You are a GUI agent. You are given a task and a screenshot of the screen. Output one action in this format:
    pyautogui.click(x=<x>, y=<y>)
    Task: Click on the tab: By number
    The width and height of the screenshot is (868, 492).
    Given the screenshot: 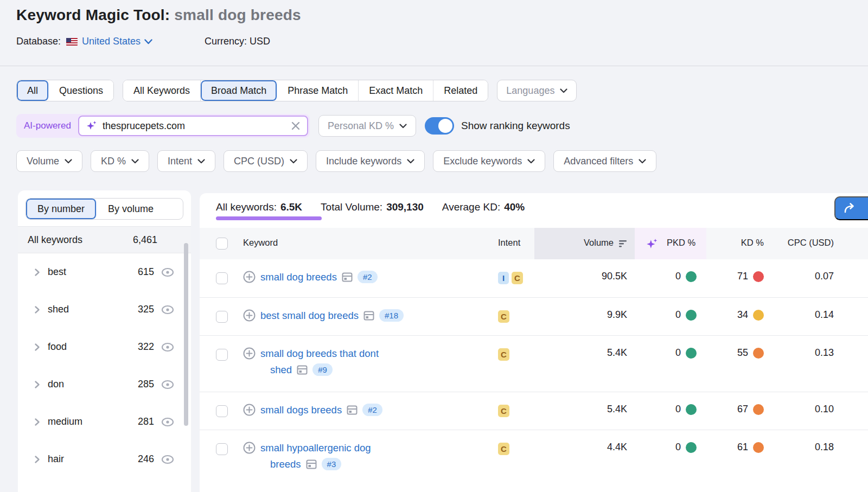 What is the action you would take?
    pyautogui.click(x=61, y=209)
    